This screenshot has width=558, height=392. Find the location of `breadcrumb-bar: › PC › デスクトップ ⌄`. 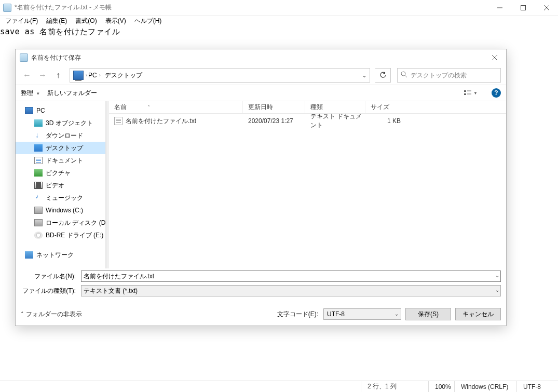

breadcrumb-bar: › PC › デスクトップ ⌄ is located at coordinates (220, 75).